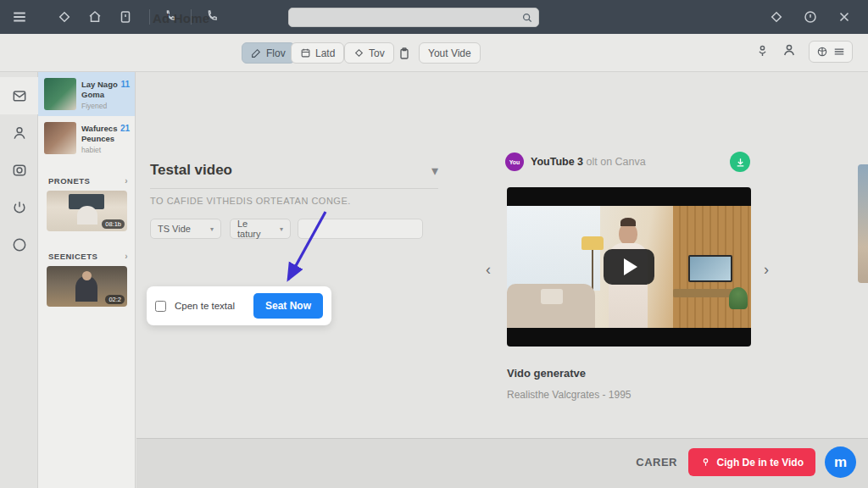  What do you see at coordinates (192, 170) in the screenshot?
I see `form-title: Testal video` at bounding box center [192, 170].